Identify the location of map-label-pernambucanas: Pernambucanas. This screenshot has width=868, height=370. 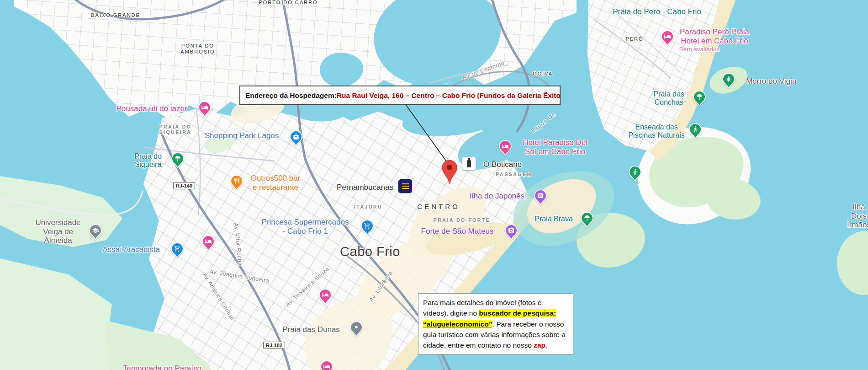
(365, 188).